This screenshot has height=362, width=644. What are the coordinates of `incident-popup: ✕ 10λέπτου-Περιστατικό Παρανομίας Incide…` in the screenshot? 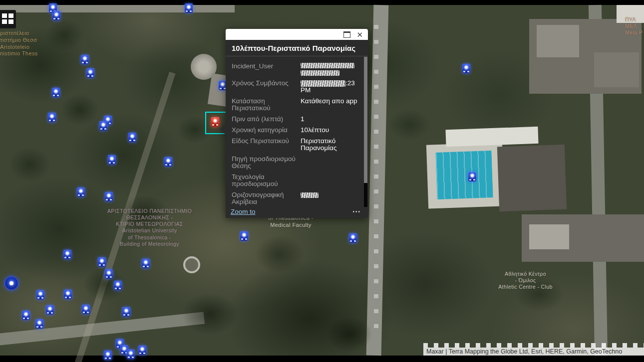 It's located at (297, 124).